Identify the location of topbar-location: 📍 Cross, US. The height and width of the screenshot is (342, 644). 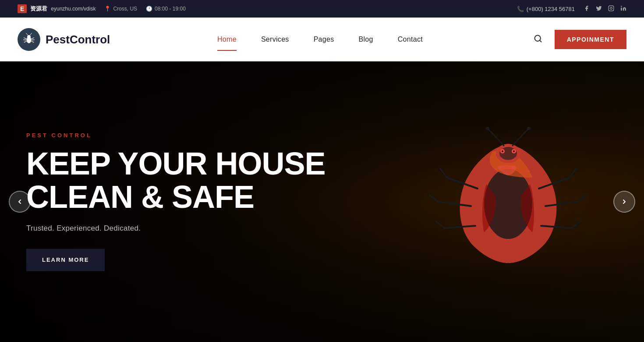
(121, 9).